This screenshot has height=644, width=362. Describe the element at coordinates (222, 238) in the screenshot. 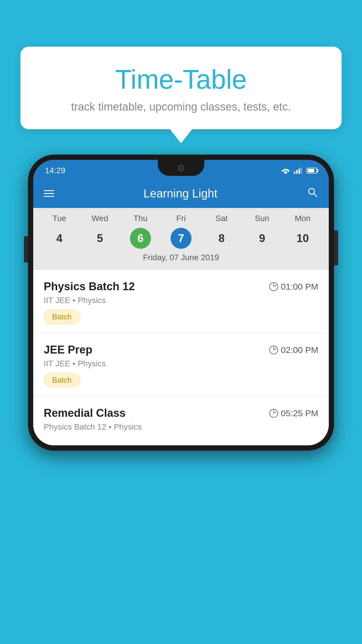

I see `date-8: 8` at that location.